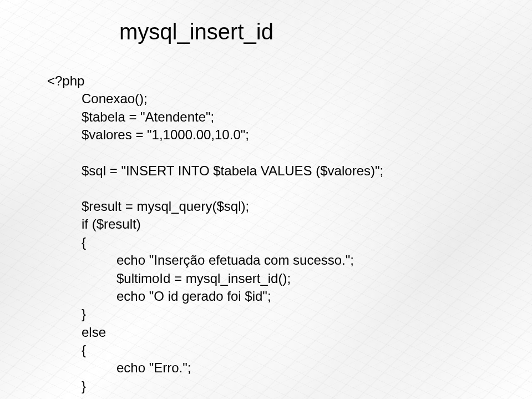  I want to click on code-line: $tabela = "Atendente";, so click(293, 117).